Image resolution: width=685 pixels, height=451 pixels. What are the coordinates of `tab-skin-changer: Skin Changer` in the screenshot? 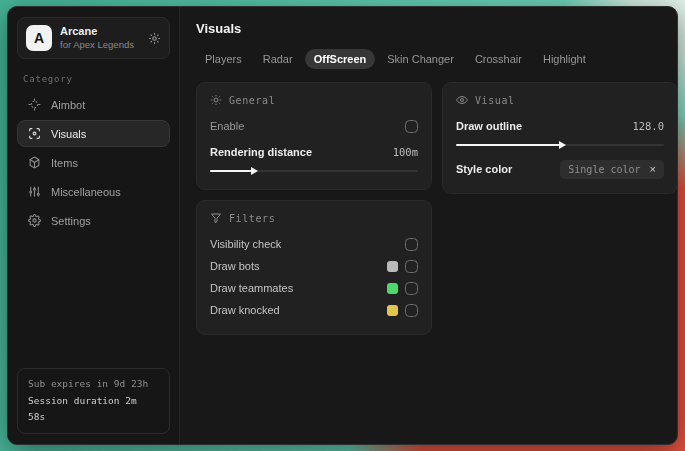 It's located at (420, 59).